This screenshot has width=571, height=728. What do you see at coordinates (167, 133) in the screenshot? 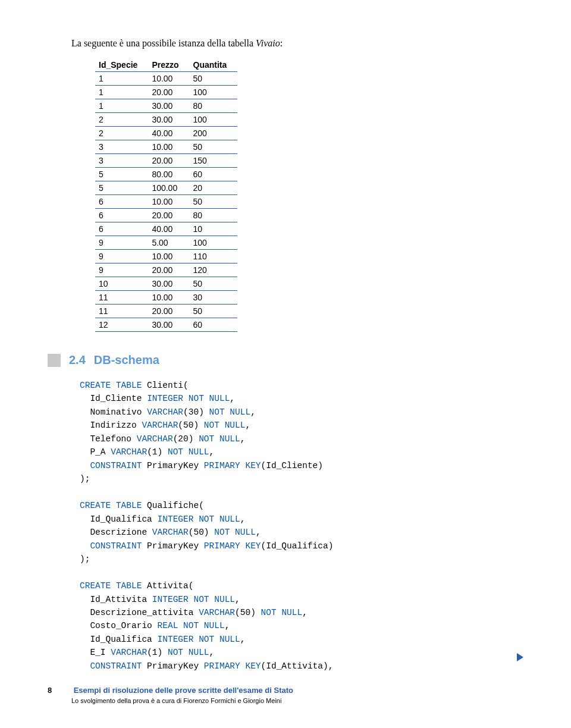
I see `table-row: 240.00200` at bounding box center [167, 133].